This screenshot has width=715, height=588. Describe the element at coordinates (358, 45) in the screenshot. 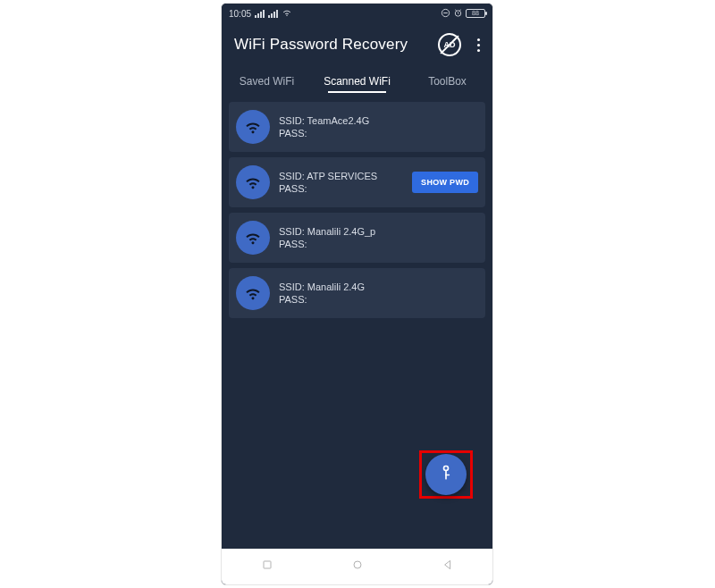

I see `app-bar: WiFi Password Recovery AD` at that location.